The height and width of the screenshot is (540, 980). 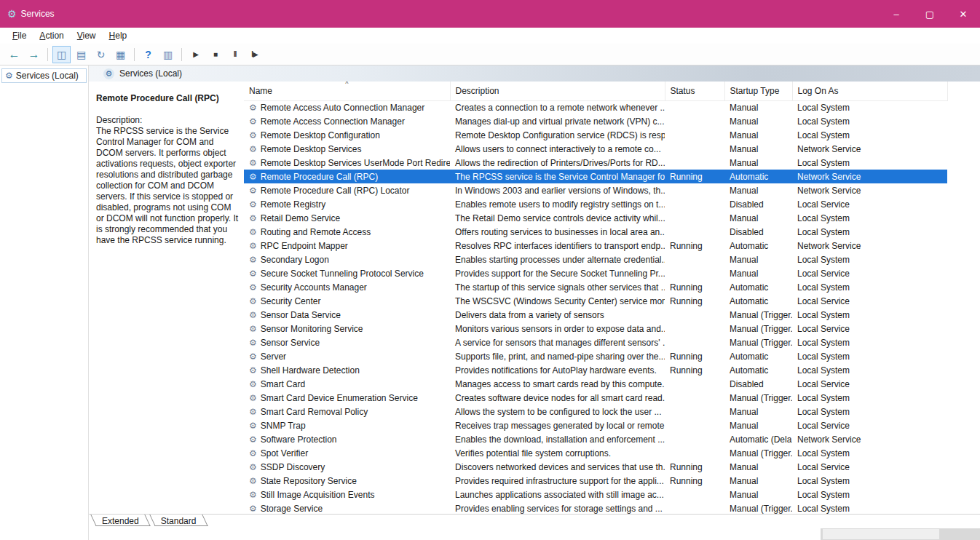 What do you see at coordinates (596, 259) in the screenshot?
I see `service-row: ⚙Secondary LogonEnables starting process…` at bounding box center [596, 259].